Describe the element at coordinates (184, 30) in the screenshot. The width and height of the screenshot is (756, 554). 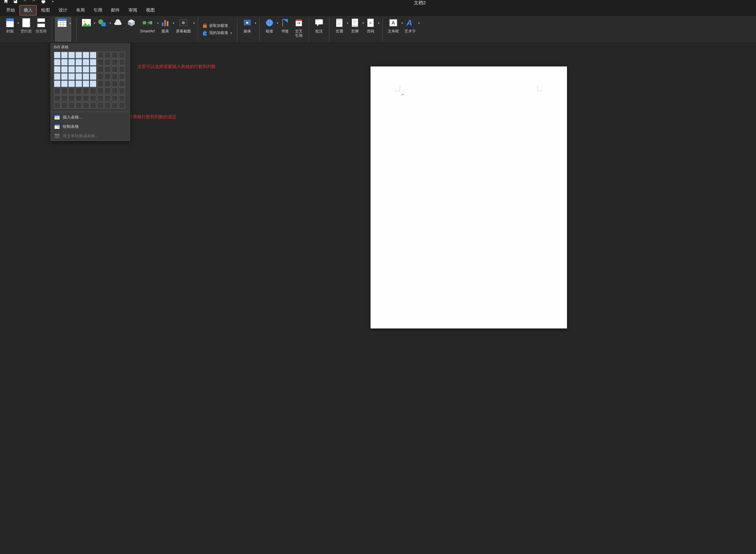
I see `screenshot-button: 屏幕截图` at that location.